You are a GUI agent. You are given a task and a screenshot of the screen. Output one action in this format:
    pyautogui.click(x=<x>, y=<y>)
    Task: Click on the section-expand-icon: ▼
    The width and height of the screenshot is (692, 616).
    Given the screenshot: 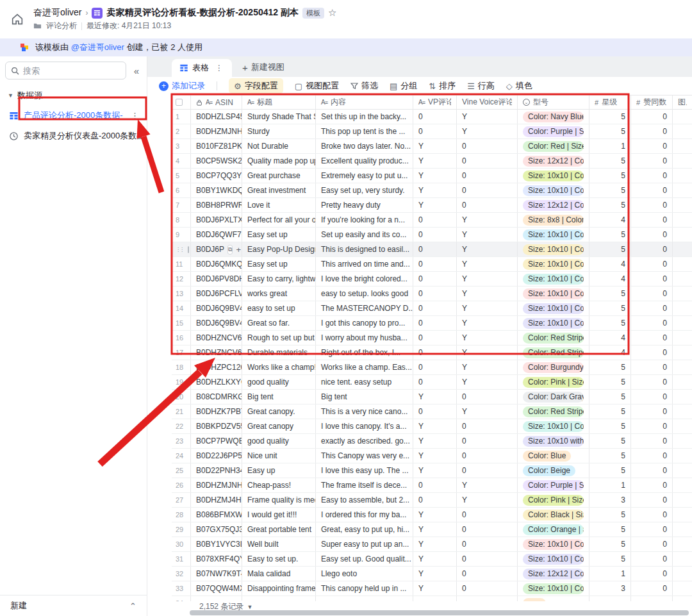 What is the action you would take?
    pyautogui.click(x=10, y=96)
    